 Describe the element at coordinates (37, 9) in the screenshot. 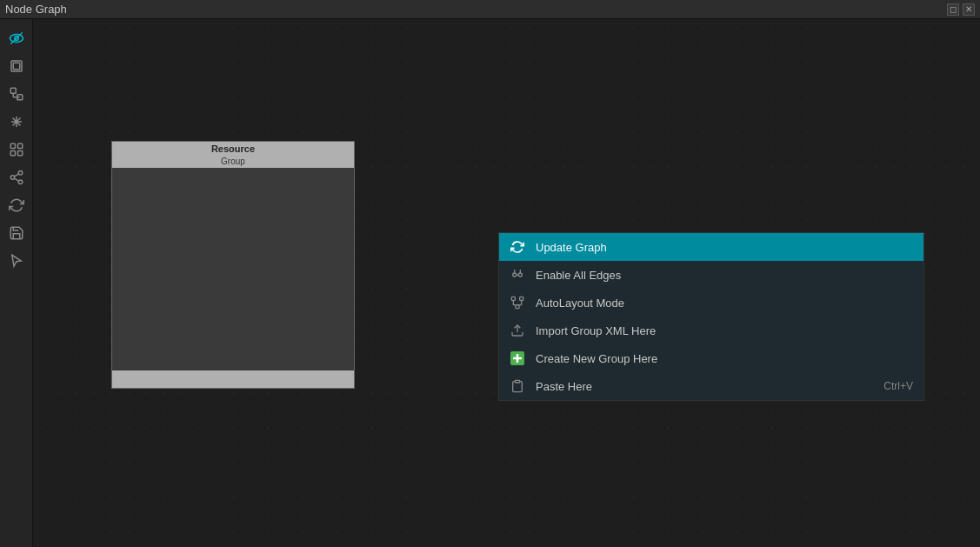

I see `title-bar-title: Node Graph` at that location.